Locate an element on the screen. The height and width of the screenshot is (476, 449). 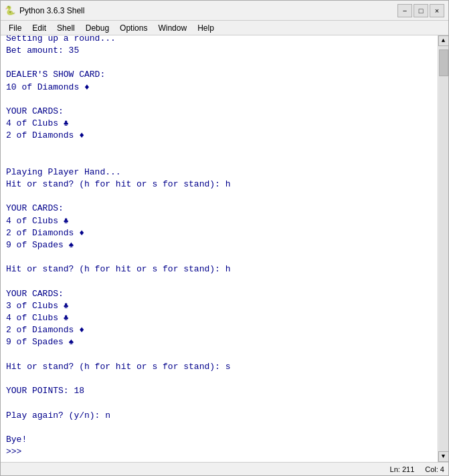
scroll-down-button: ▼ is located at coordinates (444, 457).